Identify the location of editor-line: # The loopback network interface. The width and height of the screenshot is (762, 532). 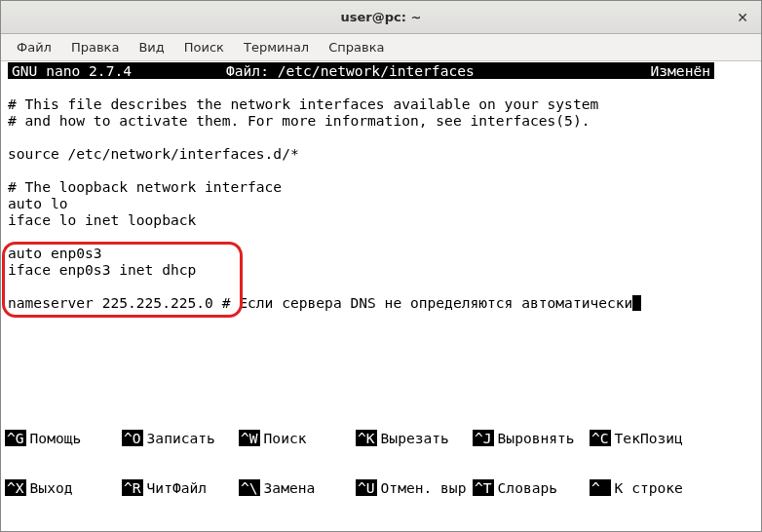
(144, 187).